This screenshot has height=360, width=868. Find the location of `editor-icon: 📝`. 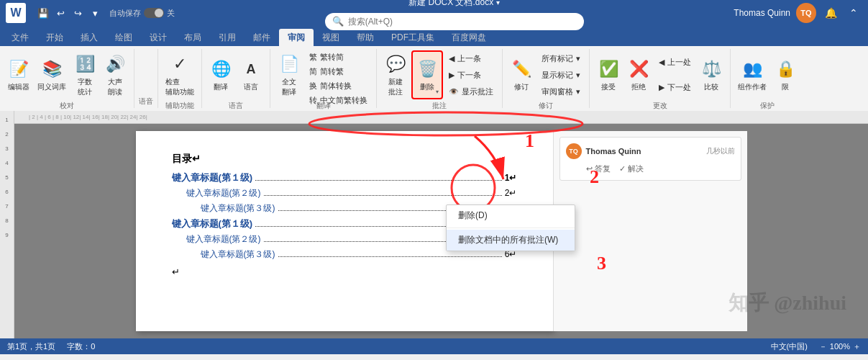

editor-icon: 📝 is located at coordinates (19, 69).